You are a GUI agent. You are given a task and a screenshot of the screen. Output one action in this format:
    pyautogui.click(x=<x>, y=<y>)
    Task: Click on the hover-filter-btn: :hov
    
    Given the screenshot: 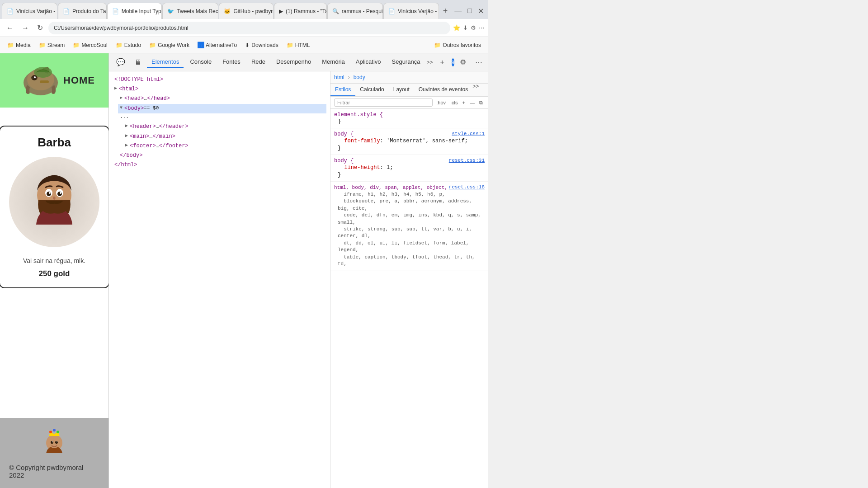 What is the action you would take?
    pyautogui.click(x=441, y=103)
    